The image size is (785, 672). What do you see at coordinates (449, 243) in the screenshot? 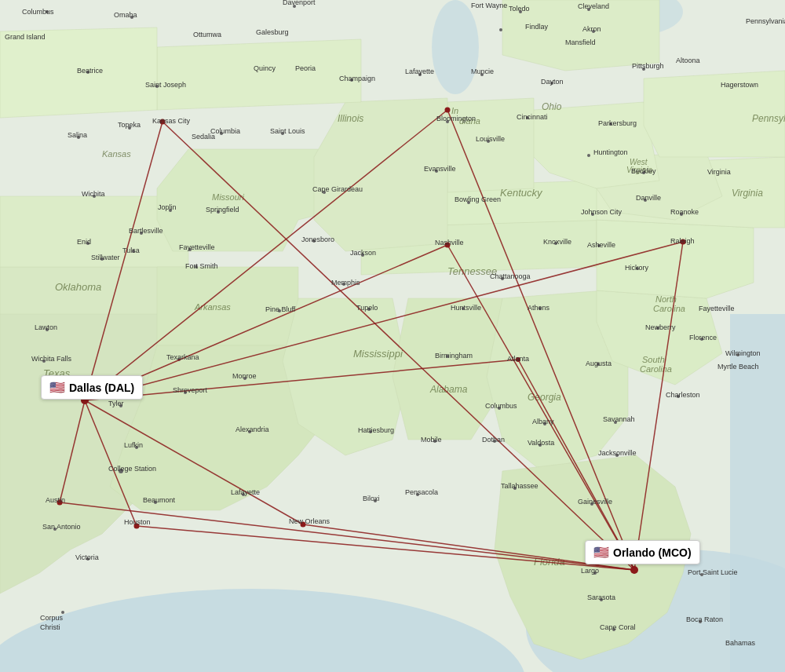
I see `svg-text: Nashville` at bounding box center [449, 243].